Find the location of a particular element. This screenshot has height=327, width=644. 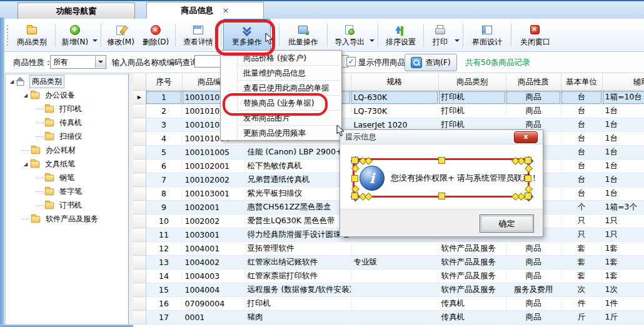

query-button: 查询(F) is located at coordinates (431, 63).